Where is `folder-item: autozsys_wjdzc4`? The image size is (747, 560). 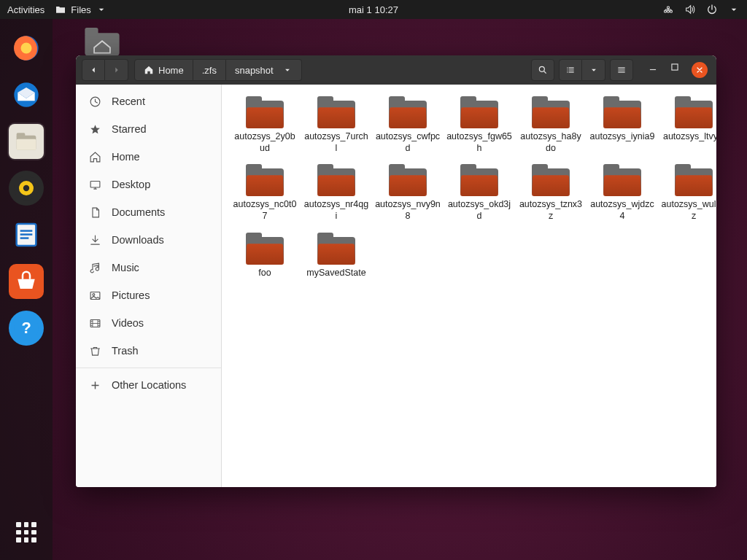 folder-item: autozsys_wjdzc4 is located at coordinates (622, 192).